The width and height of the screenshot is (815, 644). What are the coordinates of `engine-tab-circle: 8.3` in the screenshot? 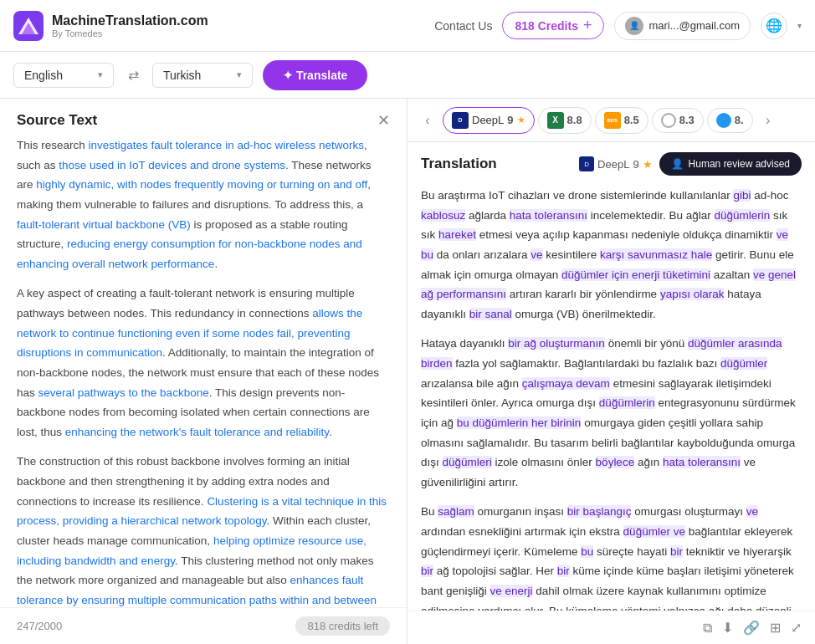 It's located at (678, 120).